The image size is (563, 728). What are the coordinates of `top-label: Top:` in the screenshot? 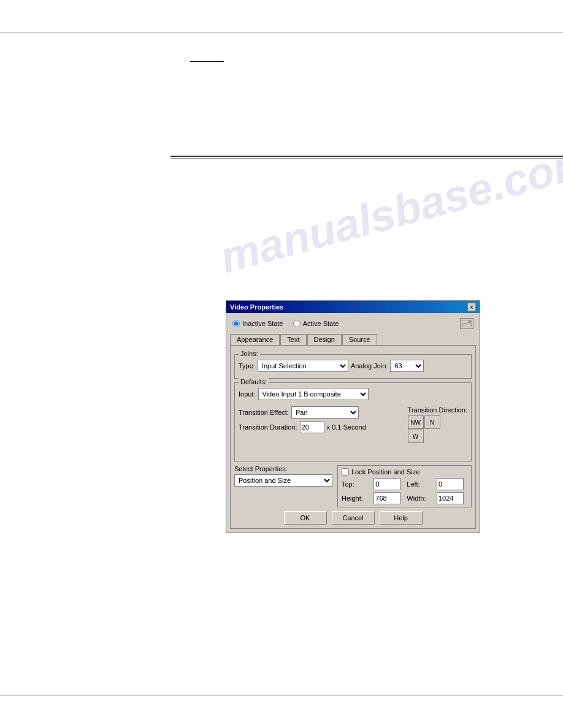 It's located at (356, 484).